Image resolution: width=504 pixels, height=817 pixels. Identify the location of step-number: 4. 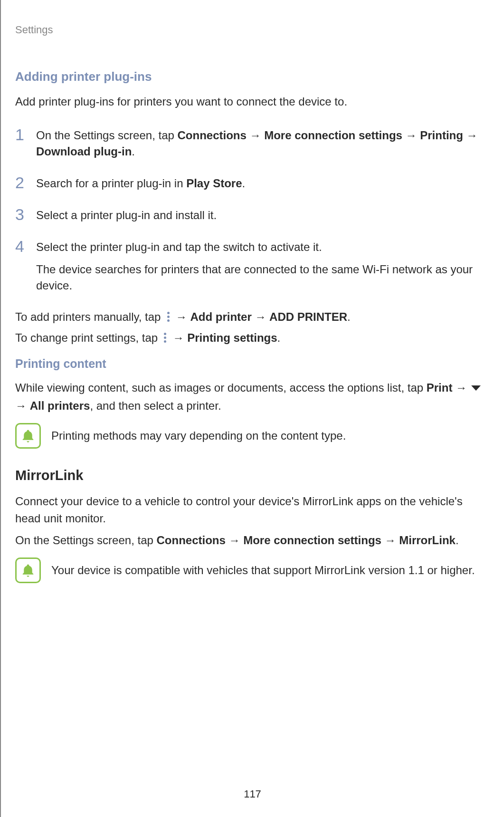
(21, 246).